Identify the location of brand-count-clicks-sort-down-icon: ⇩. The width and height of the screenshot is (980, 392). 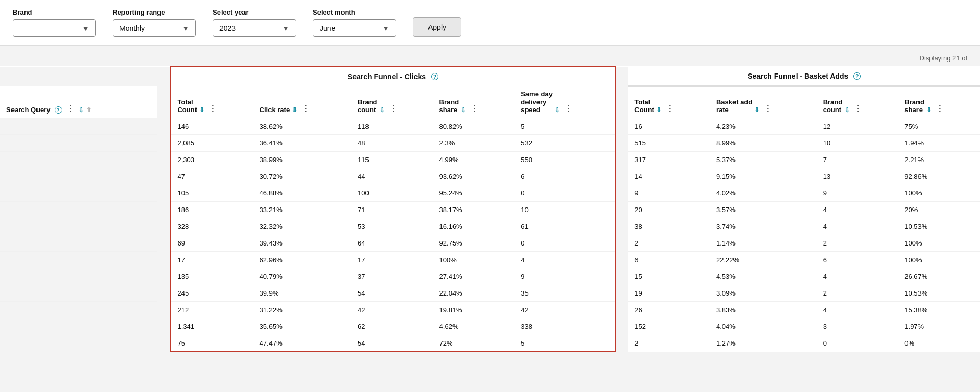
(382, 110).